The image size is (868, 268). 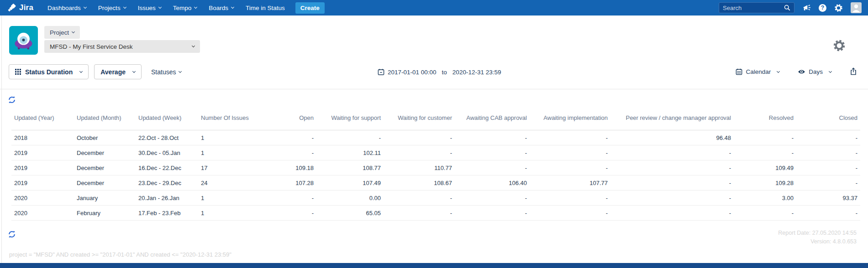 What do you see at coordinates (122, 46) in the screenshot?
I see `project-select: MFSD - My First Service Desk` at bounding box center [122, 46].